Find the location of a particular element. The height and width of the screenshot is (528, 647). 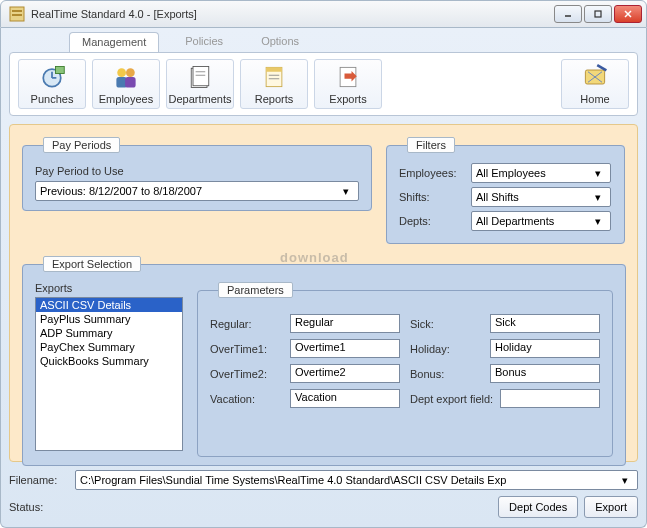

home-icon is located at coordinates (595, 77).